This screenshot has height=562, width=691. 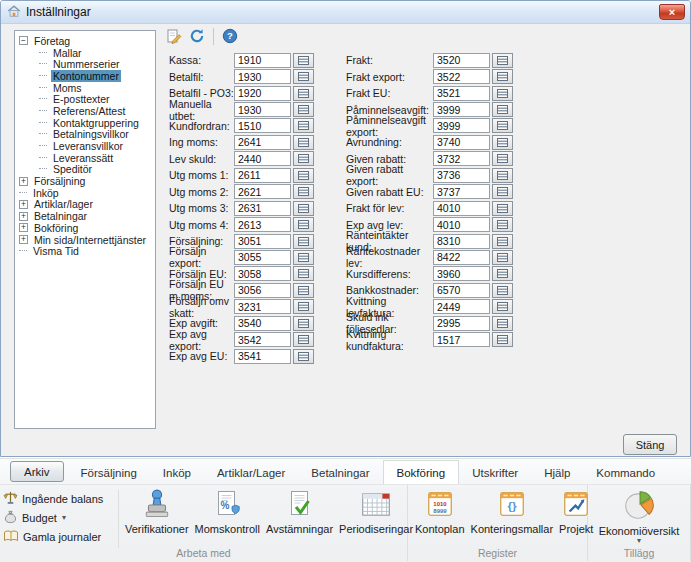 What do you see at coordinates (251, 472) in the screenshot?
I see `ribbon-tab-artiklar-lager: Artiklar/Lager` at bounding box center [251, 472].